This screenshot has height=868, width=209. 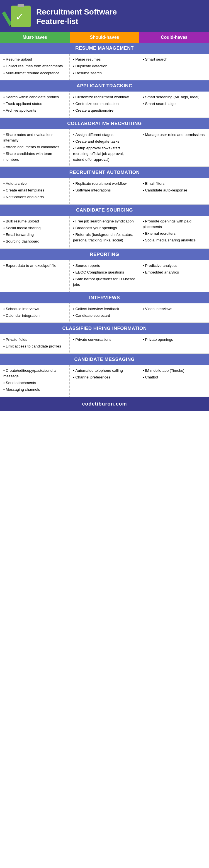 I want to click on list-item: Calendar integration, so click(x=35, y=316).